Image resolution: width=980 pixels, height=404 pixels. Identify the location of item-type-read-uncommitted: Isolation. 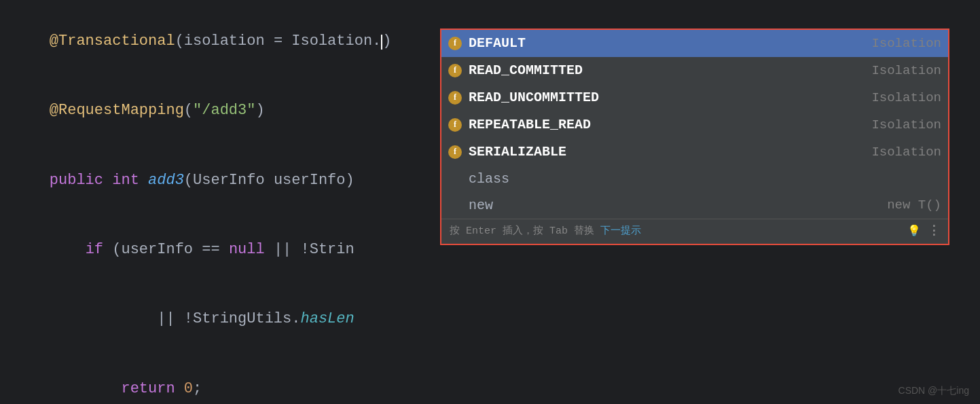
(906, 98).